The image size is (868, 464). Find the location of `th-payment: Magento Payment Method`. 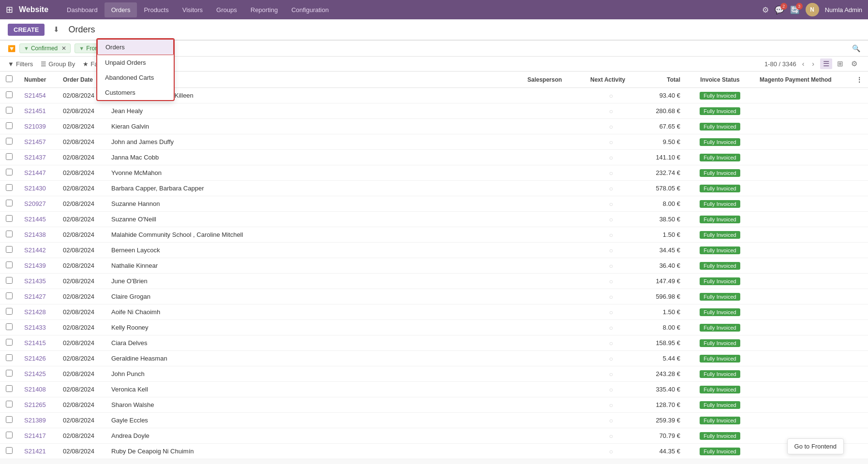

th-payment: Magento Payment Method is located at coordinates (802, 80).